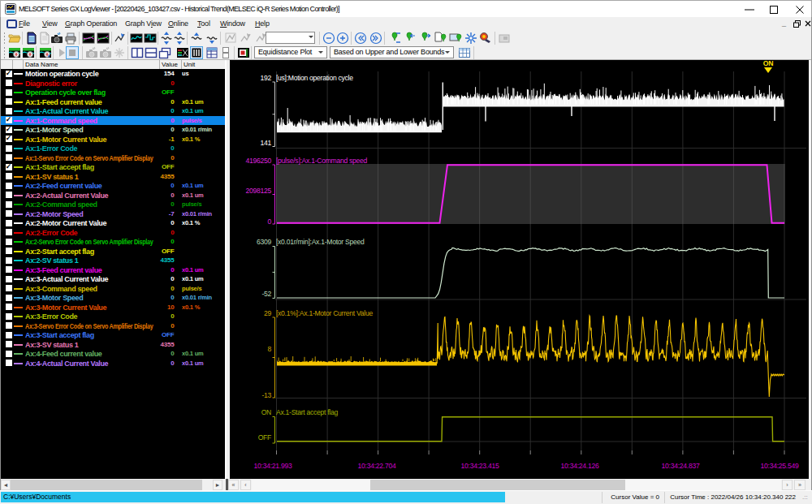 This screenshot has height=504, width=812. Describe the element at coordinates (273, 466) in the screenshot. I see `svg-text: 10:34:21.993` at that location.